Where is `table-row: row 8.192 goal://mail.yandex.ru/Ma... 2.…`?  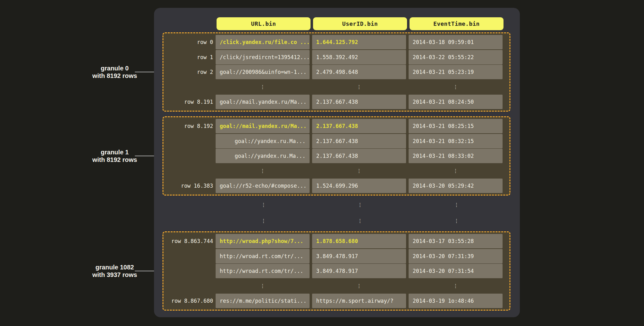 table-row: row 8.192 goal://mail.yandex.ru/Ma... 2.… is located at coordinates (336, 126).